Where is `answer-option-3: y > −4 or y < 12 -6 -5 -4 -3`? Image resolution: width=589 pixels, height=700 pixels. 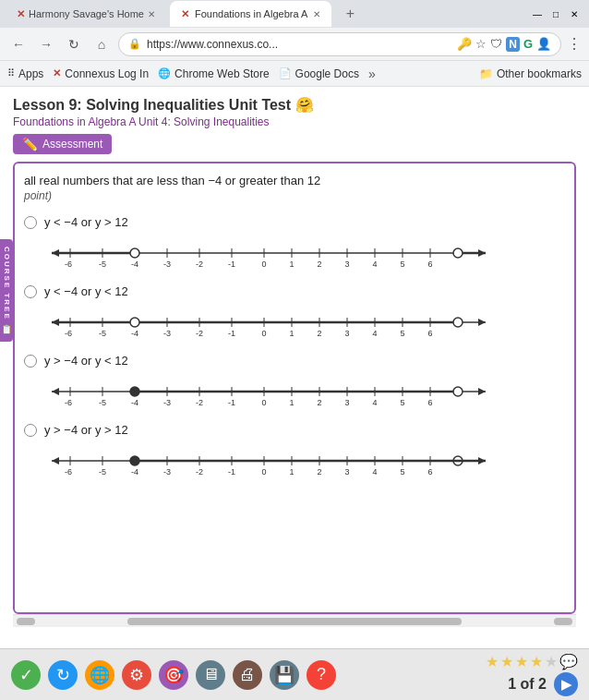 answer-option-3: y > −4 or y < 12 -6 -5 -4 -3 is located at coordinates (294, 382).